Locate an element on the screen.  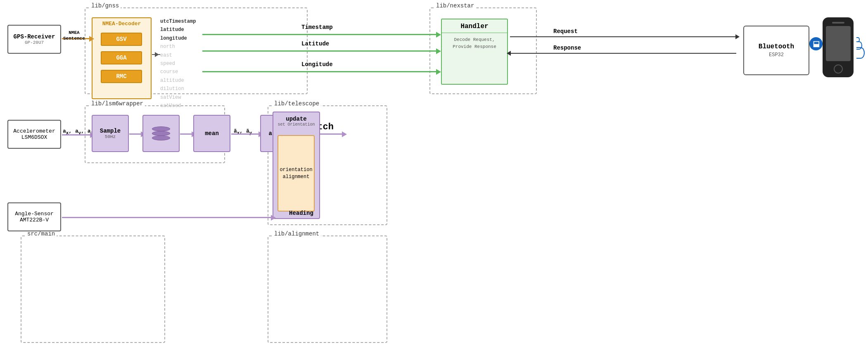
field-north: north is located at coordinates (178, 47).